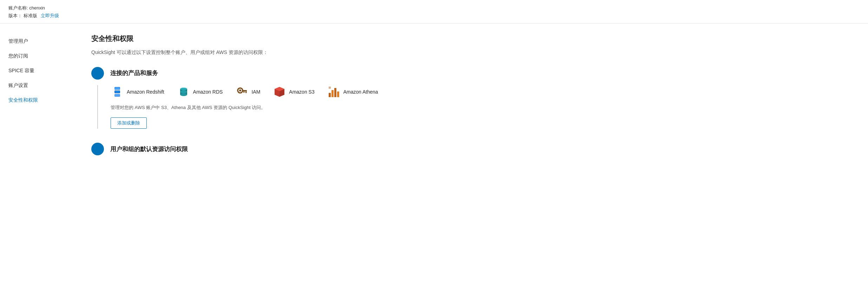 This screenshot has width=868, height=298. I want to click on default-access-section: 用户和组的默认资源访问权限, so click(473, 149).